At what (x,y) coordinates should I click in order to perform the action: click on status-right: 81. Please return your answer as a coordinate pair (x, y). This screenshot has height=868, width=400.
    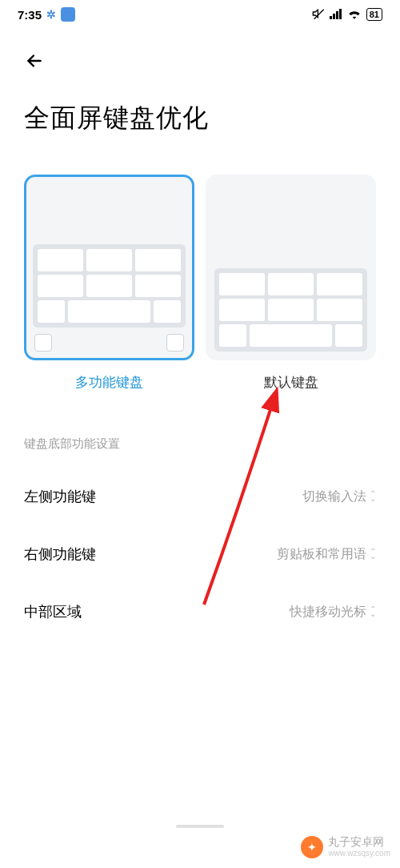
    Looking at the image, I should click on (347, 14).